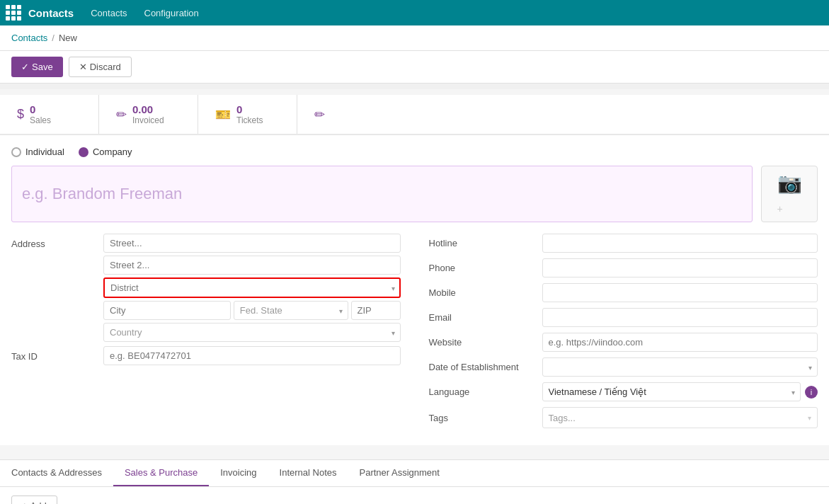 Image resolution: width=829 pixels, height=504 pixels. I want to click on breadcrumb: Contacts / New, so click(415, 38).